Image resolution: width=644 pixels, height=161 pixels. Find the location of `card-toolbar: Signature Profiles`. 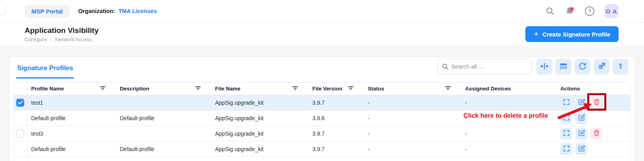

card-toolbar: Signature Profiles is located at coordinates (322, 67).